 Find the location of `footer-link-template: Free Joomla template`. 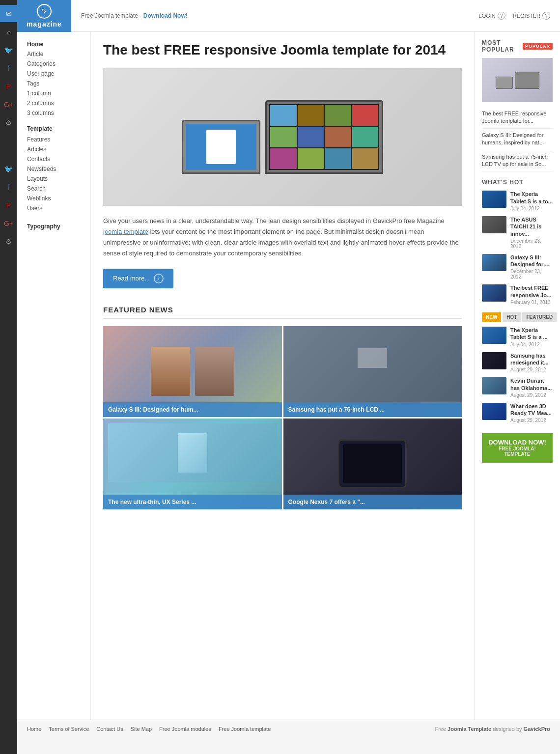

footer-link-template: Free Joomla template is located at coordinates (245, 729).